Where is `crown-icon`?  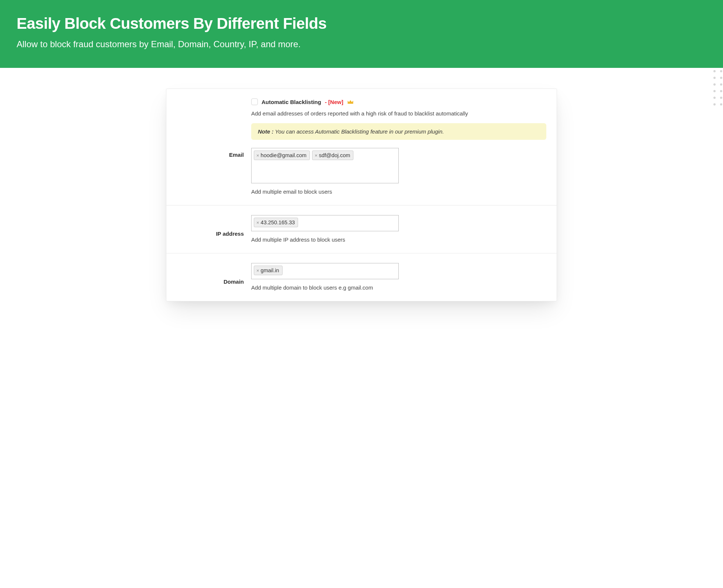
crown-icon is located at coordinates (350, 102).